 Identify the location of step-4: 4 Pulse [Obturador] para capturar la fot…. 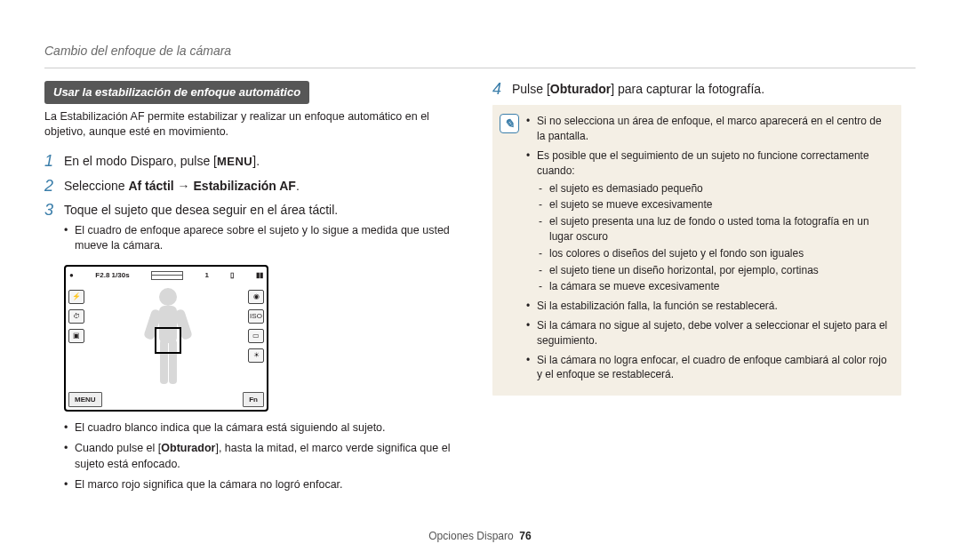
(697, 90).